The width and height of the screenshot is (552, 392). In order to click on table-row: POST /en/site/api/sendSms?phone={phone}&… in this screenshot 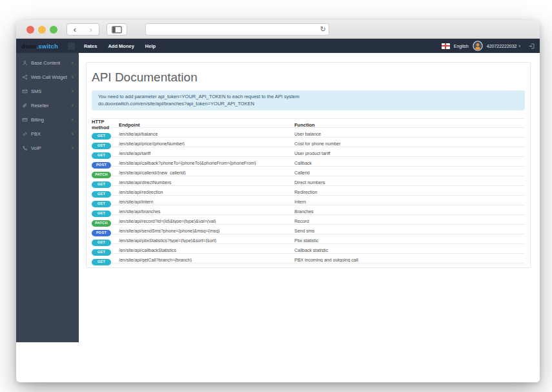, I will do `click(309, 229)`.